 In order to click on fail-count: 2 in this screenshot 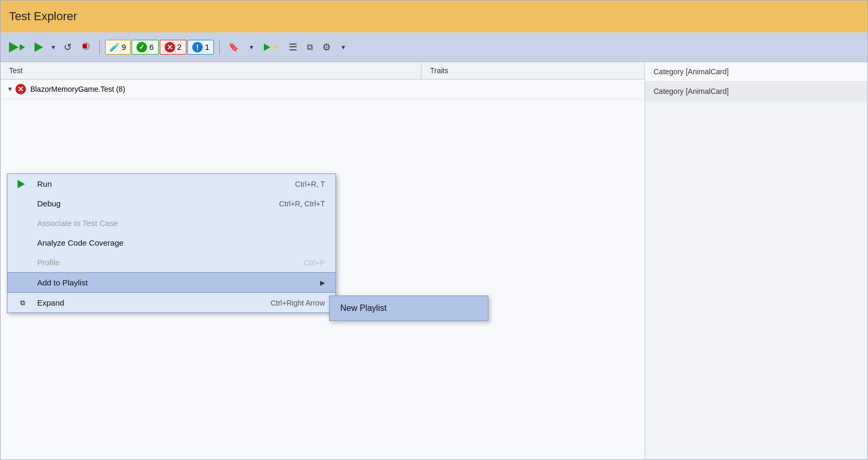, I will do `click(179, 47)`.